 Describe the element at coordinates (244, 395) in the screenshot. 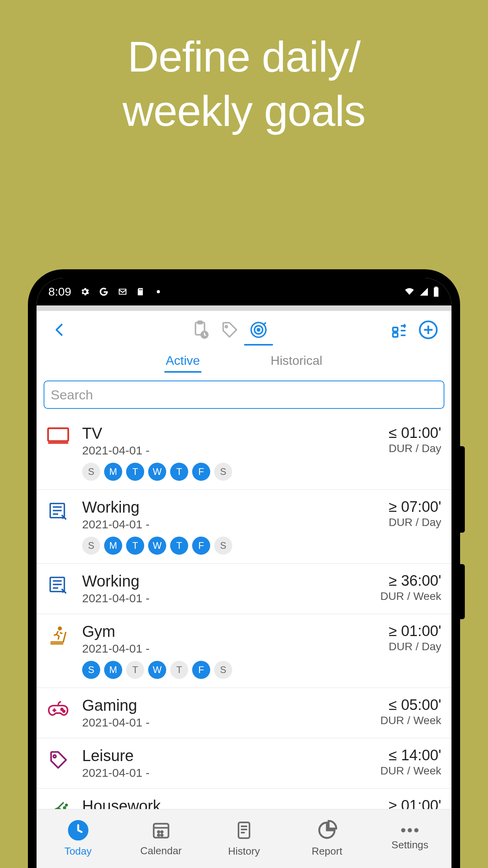

I see `search-input` at that location.